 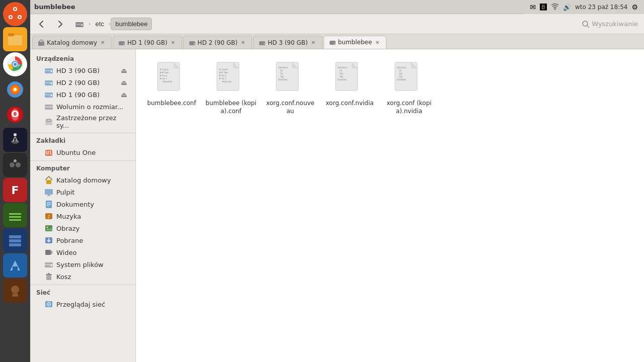 I want to click on ubuntu-icon, so click(x=15, y=14).